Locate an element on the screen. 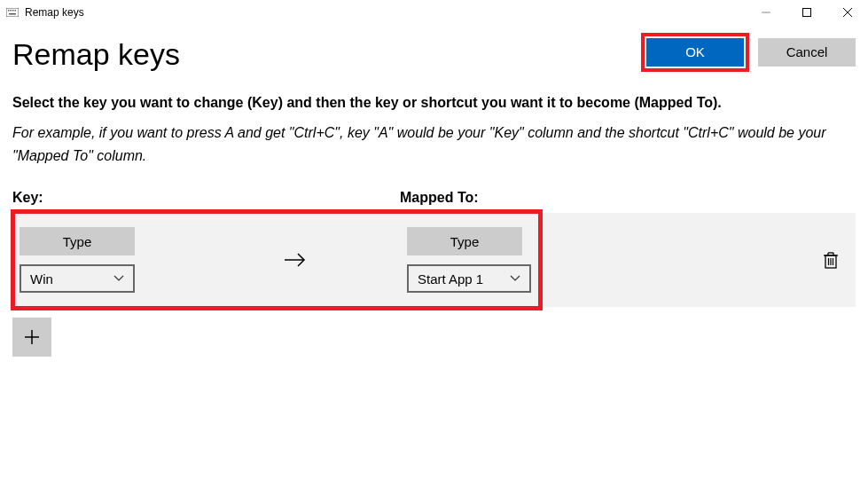 The width and height of the screenshot is (868, 479). cancel-button: Cancel is located at coordinates (807, 52).